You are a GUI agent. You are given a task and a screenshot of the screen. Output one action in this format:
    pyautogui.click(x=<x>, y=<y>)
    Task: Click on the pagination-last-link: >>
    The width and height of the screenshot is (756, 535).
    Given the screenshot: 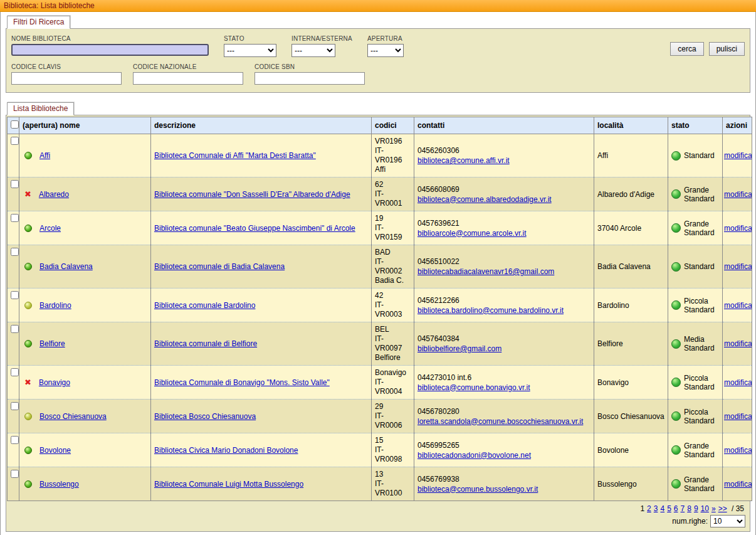 What is the action you would take?
    pyautogui.click(x=723, y=509)
    